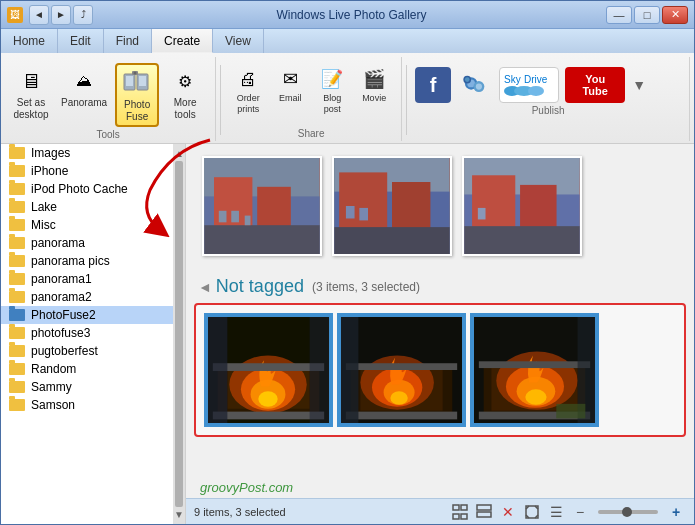  What do you see at coordinates (619, 15) in the screenshot?
I see `minimize-button: —` at bounding box center [619, 15].